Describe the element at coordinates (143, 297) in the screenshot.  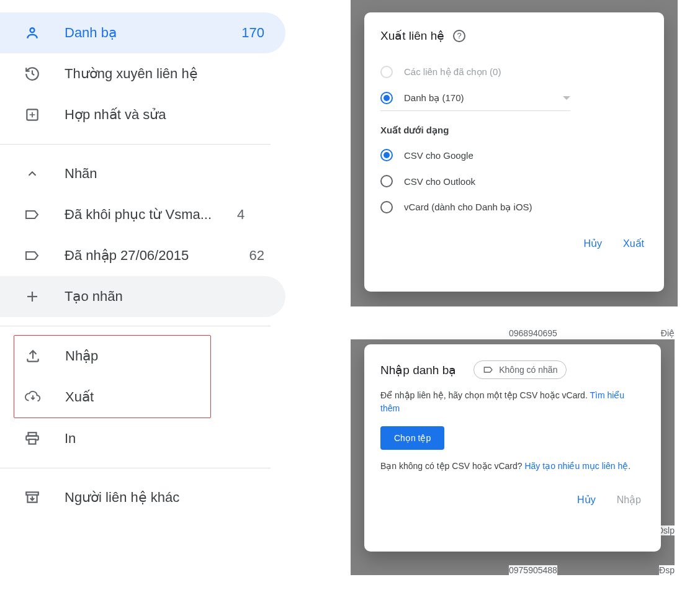
I see `sidebar-create-label: Tạo nhãn` at that location.